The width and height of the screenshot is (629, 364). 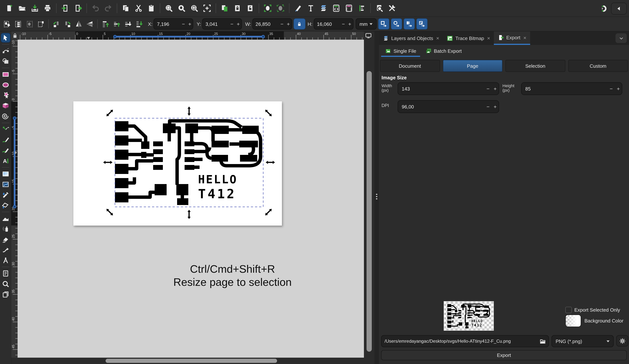 I want to click on x-decrement: −, so click(x=183, y=24).